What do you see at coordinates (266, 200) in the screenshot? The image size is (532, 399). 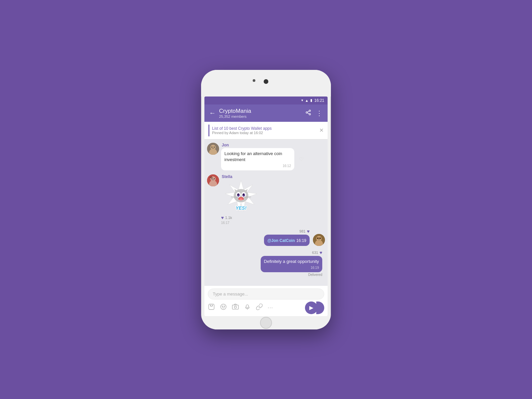 I see `table-row: Stella` at bounding box center [266, 200].